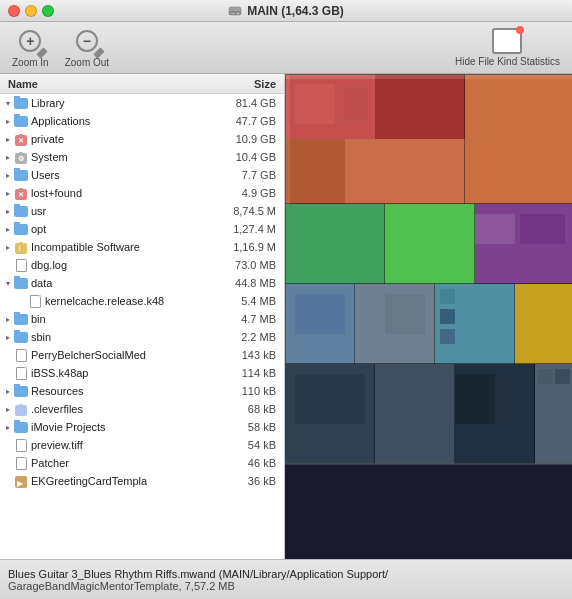 The image size is (572, 599). Describe the element at coordinates (242, 445) in the screenshot. I see `row-filesize: 54 kB` at that location.